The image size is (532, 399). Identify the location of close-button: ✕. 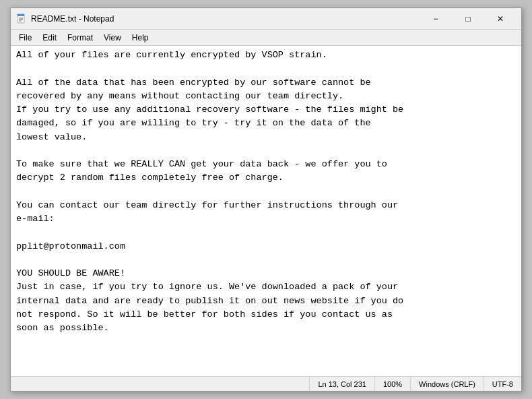
(500, 19).